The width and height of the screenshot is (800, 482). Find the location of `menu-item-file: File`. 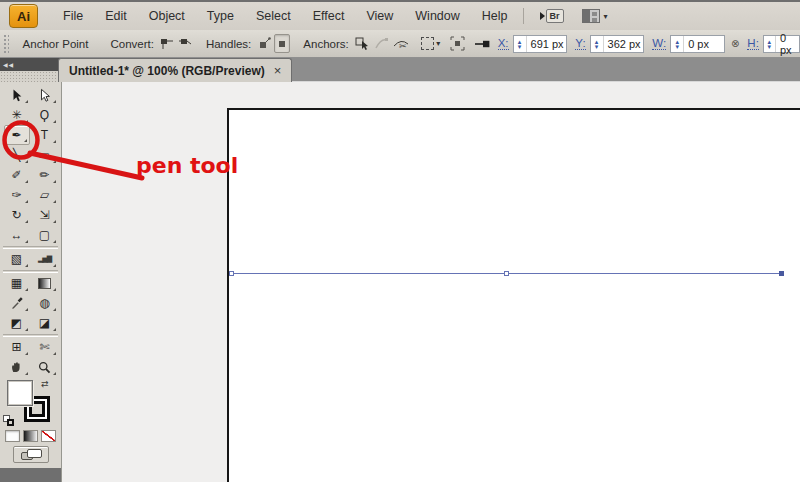

menu-item-file: File is located at coordinates (73, 16).